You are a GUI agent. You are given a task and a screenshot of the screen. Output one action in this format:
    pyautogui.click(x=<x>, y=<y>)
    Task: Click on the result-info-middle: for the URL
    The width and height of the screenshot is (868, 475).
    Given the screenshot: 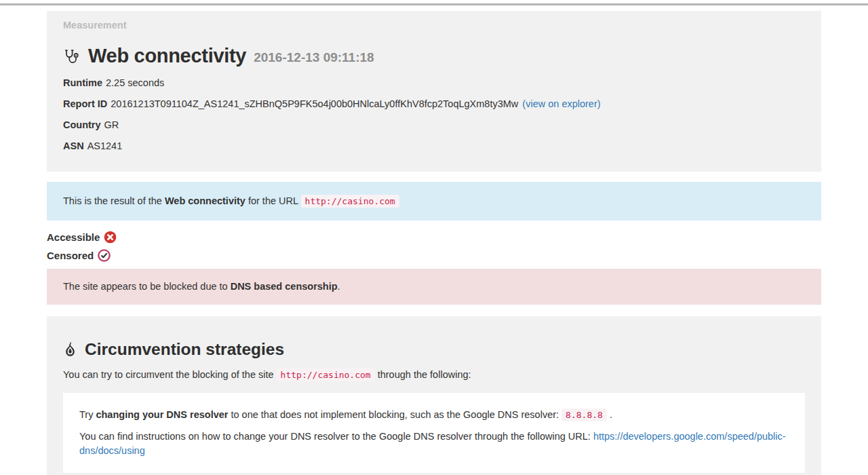 What is the action you would take?
    pyautogui.click(x=273, y=201)
    